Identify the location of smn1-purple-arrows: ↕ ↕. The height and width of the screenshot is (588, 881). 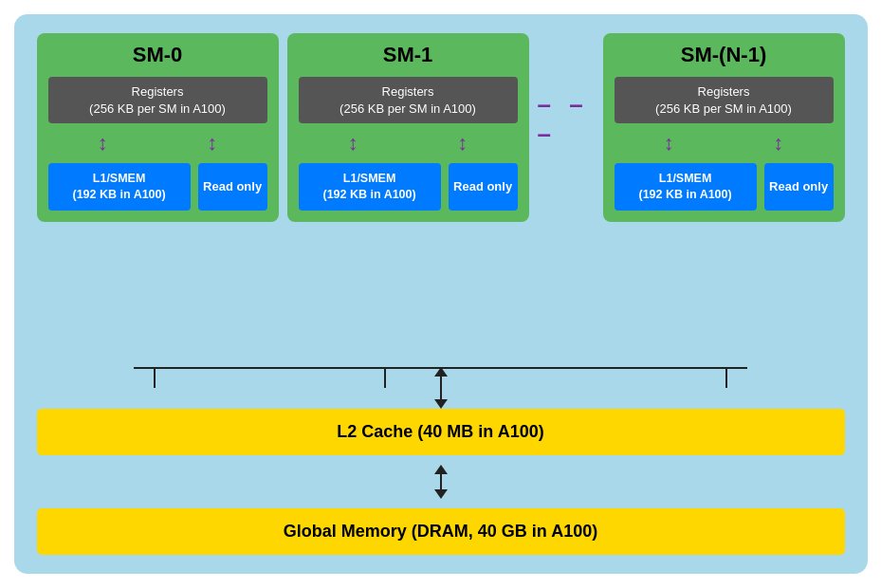
(725, 143).